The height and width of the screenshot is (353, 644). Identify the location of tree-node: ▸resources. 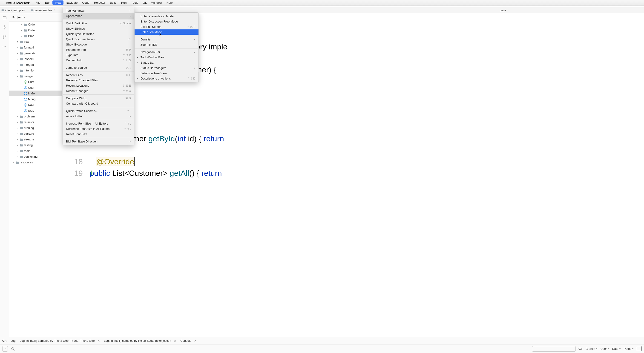
(36, 162).